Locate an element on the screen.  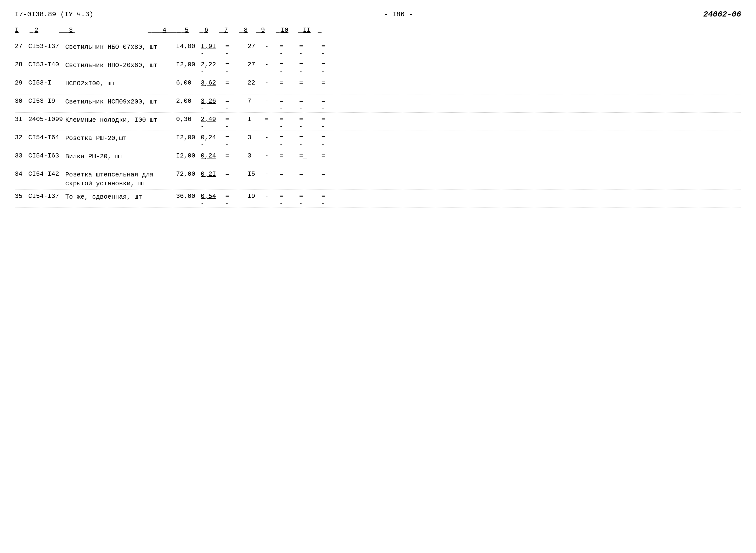
cell: 3I is located at coordinates (21, 119).